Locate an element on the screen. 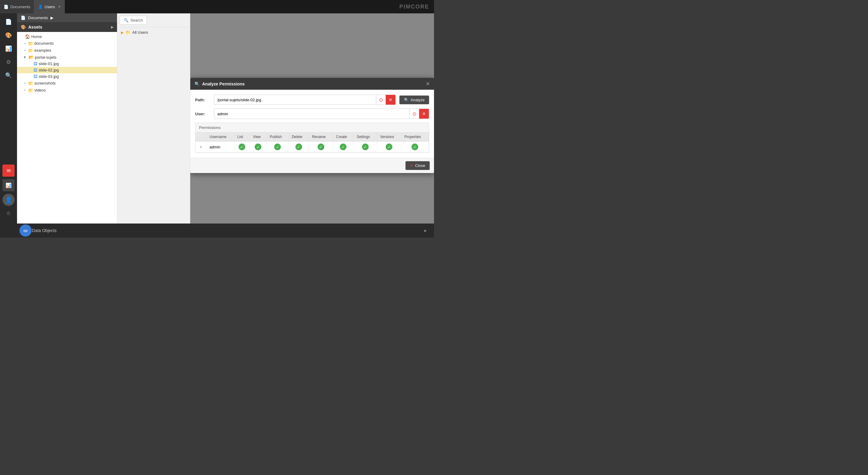 This screenshot has height=475, width=868. all-users-expand-icon: ▶ is located at coordinates (122, 32).